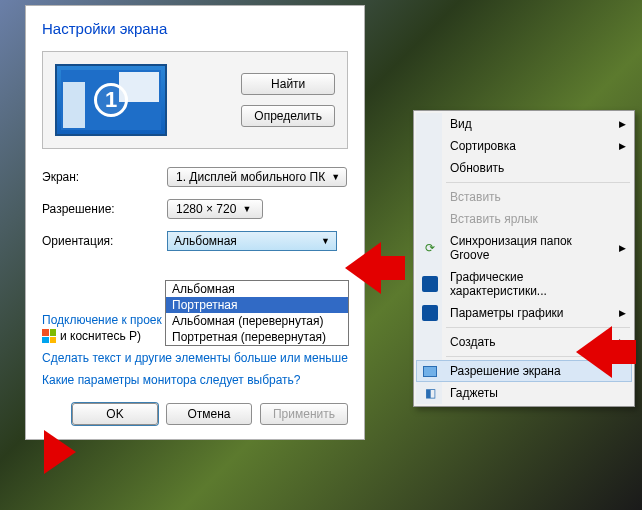 Image resolution: width=642 pixels, height=510 pixels. What do you see at coordinates (215, 209) in the screenshot?
I see `resolution-select: 1280 × 720 ▼` at bounding box center [215, 209].